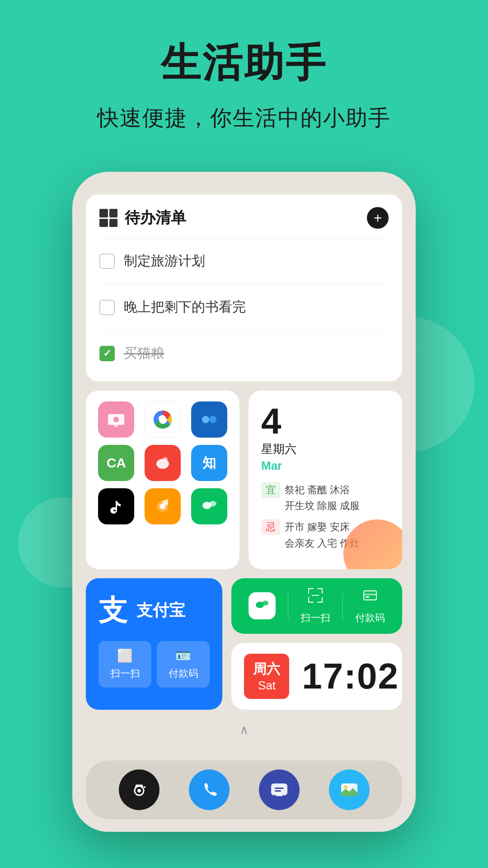 The image size is (488, 868). Describe the element at coordinates (315, 606) in the screenshot. I see `wechat-scan-button: 扫一扫` at that location.